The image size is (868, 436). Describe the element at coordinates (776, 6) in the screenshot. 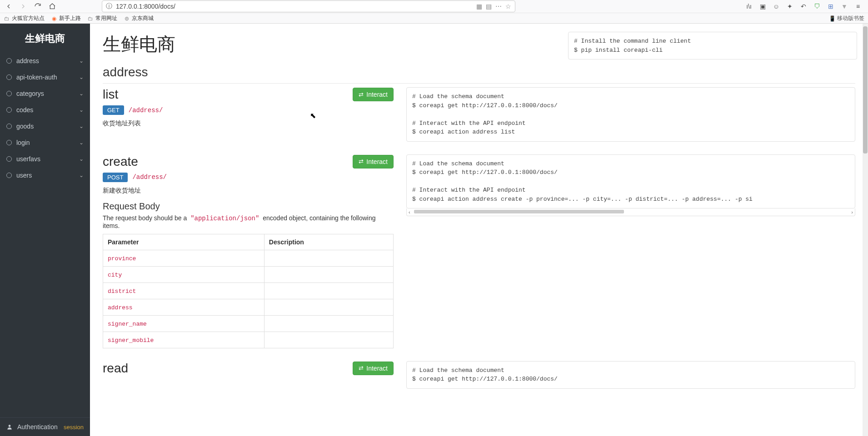

I see `account-icon: ☺` at that location.